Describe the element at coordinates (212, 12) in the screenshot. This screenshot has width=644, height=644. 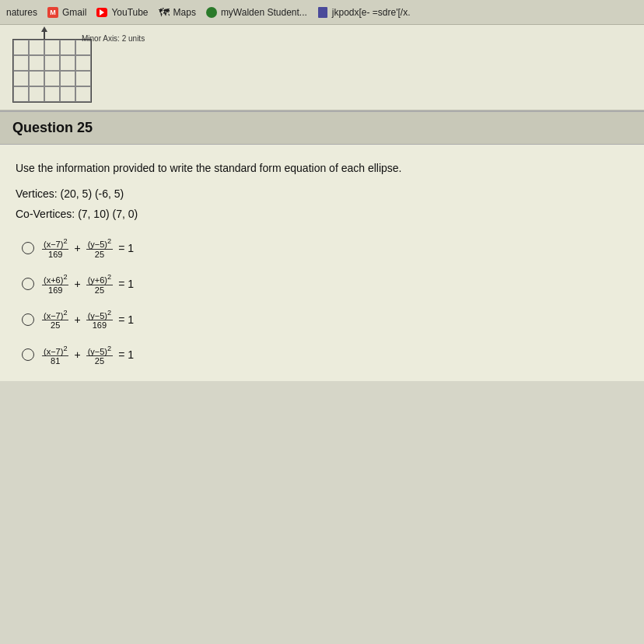
I see `walden-icon` at that location.